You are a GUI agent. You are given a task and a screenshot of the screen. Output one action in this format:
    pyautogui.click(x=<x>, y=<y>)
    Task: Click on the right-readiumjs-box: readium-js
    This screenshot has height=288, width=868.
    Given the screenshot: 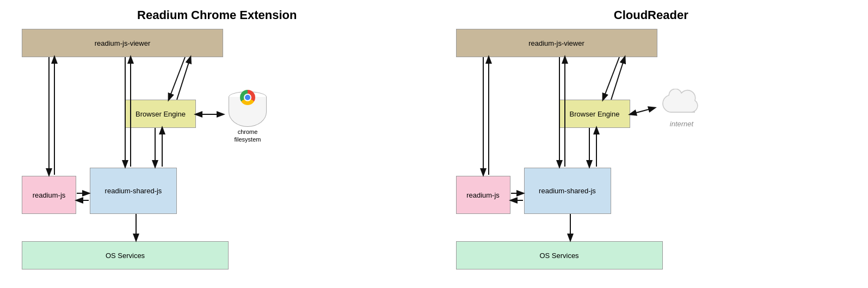 What is the action you would take?
    pyautogui.click(x=483, y=195)
    